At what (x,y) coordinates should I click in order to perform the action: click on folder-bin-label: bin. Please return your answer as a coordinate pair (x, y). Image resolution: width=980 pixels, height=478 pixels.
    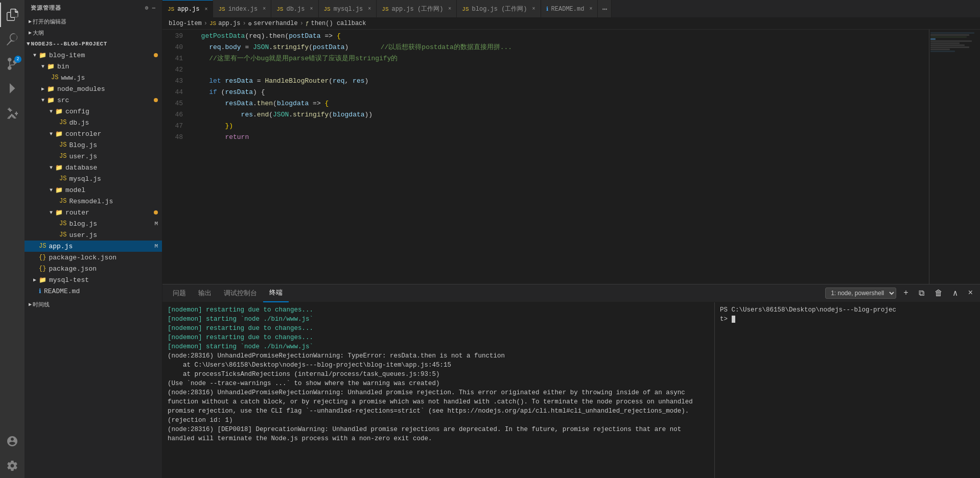
    Looking at the image, I should click on (63, 66).